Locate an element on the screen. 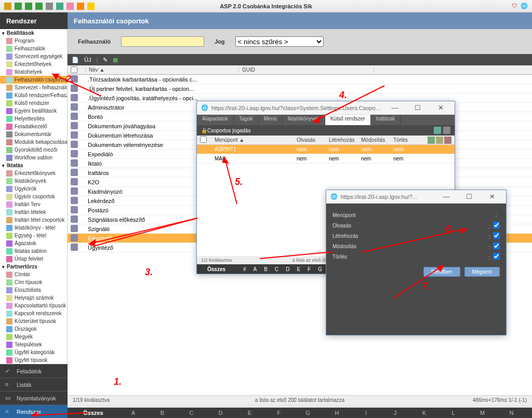 Image resolution: width=532 pixels, height=418 pixels. sidebar-item: Kapcsolt rendszerek is located at coordinates (33, 314).